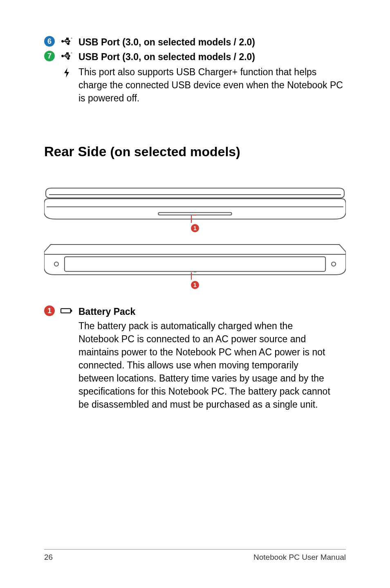 This screenshot has height=588, width=390. I want to click on lightning-icon, so click(67, 72).